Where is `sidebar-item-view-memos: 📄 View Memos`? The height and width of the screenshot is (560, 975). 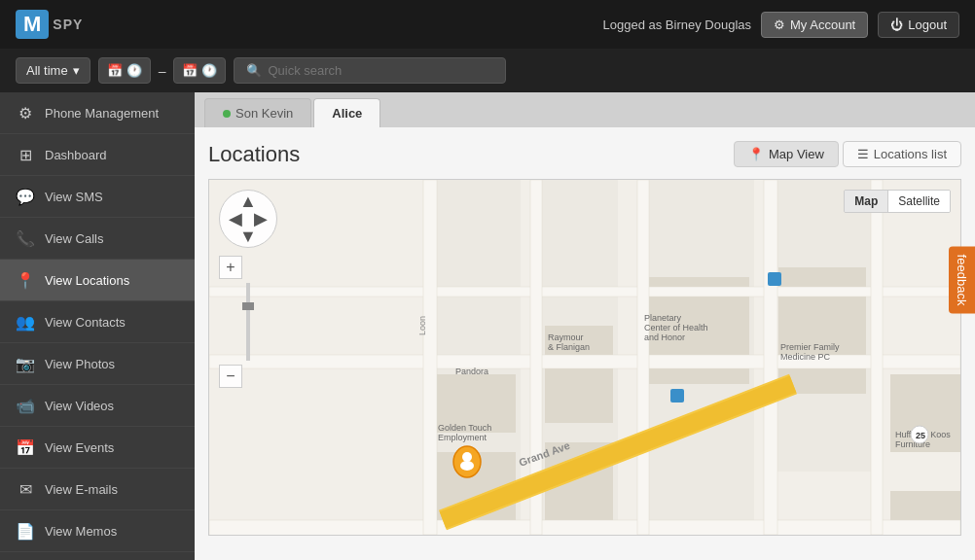 sidebar-item-view-memos: 📄 View Memos is located at coordinates (97, 531).